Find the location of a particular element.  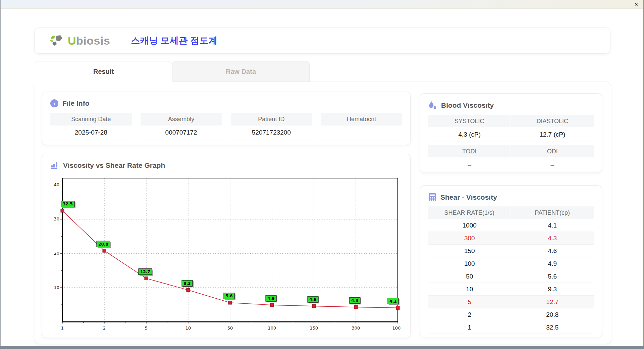

svg-text: 20 is located at coordinates (56, 253).